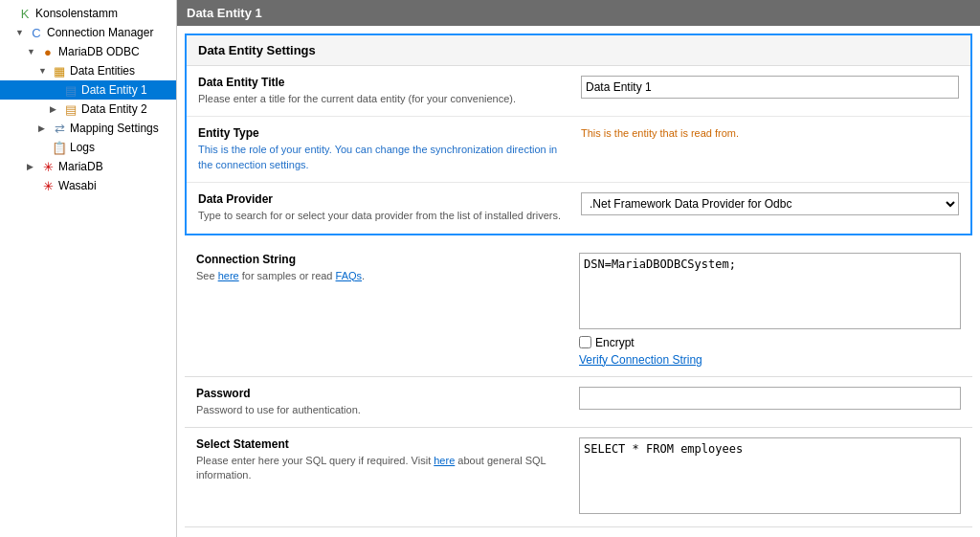 The image size is (980, 537). Describe the element at coordinates (578, 208) in the screenshot. I see `data-provider-row: Data Provider Type to search for or sele…` at that location.